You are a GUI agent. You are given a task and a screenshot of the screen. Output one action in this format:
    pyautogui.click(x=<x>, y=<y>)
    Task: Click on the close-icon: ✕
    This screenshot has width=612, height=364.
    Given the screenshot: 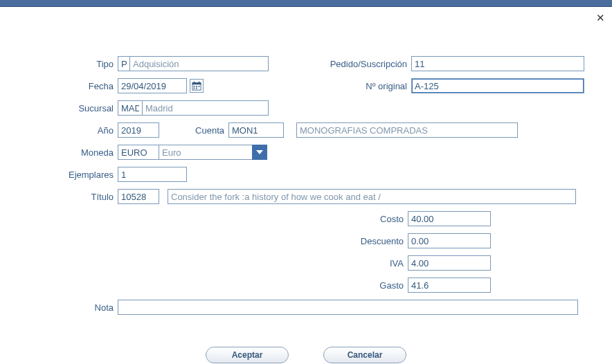 What is the action you would take?
    pyautogui.click(x=601, y=18)
    